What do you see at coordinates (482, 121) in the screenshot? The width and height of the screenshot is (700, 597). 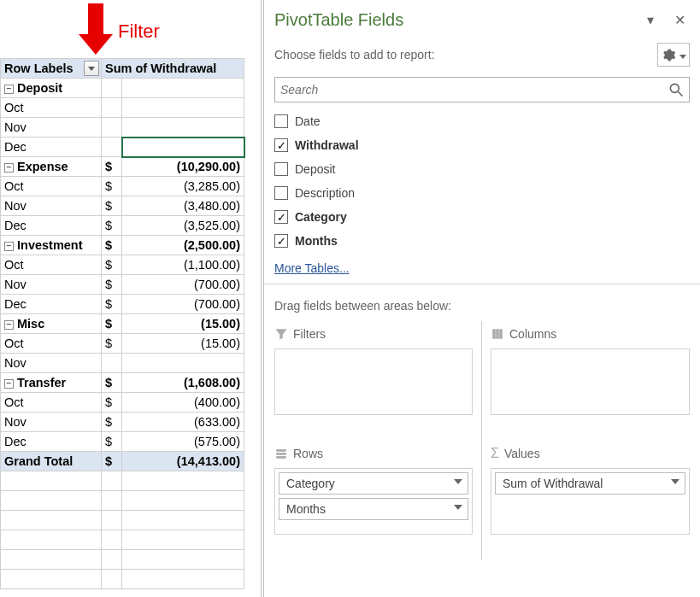 I see `field-date: Date` at bounding box center [482, 121].